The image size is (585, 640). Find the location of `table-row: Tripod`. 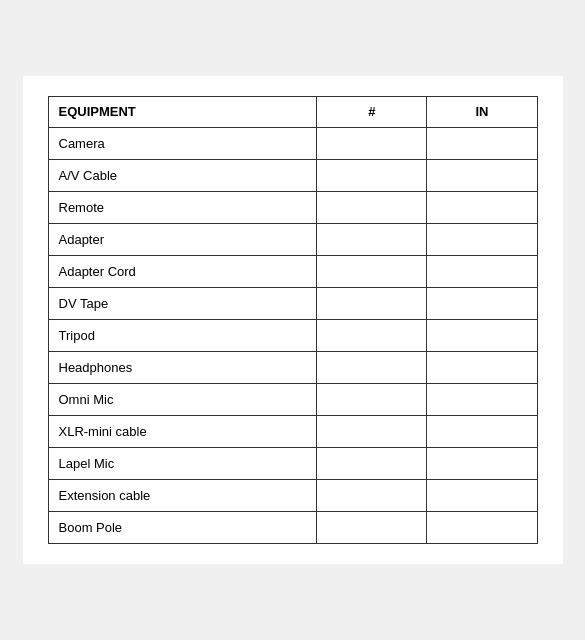

table-row: Tripod is located at coordinates (292, 336).